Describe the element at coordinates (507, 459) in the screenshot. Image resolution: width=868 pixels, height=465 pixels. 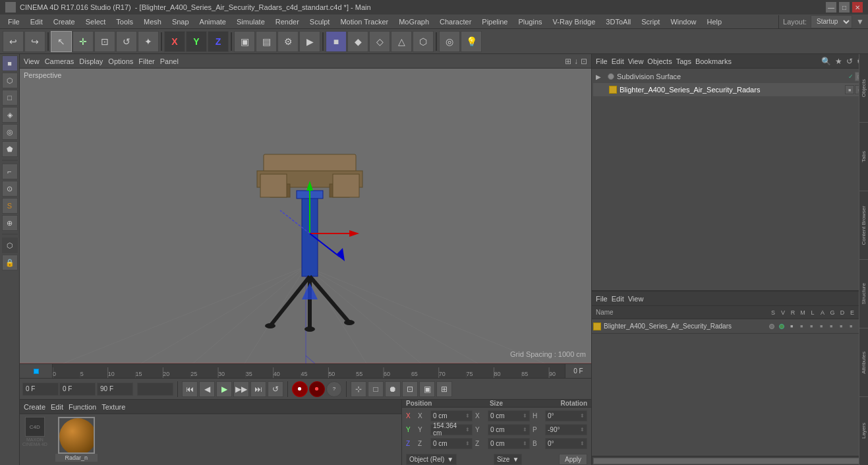
I see `size-mode-dropdown: Size ▼` at that location.